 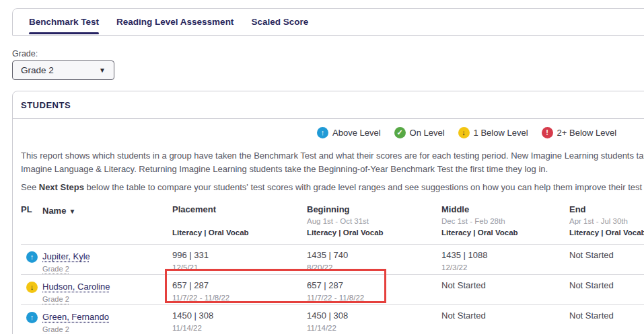 I want to click on legend: ↑ Above Level ✓ On Level ↓ 1 Below Level…, so click(x=480, y=132).